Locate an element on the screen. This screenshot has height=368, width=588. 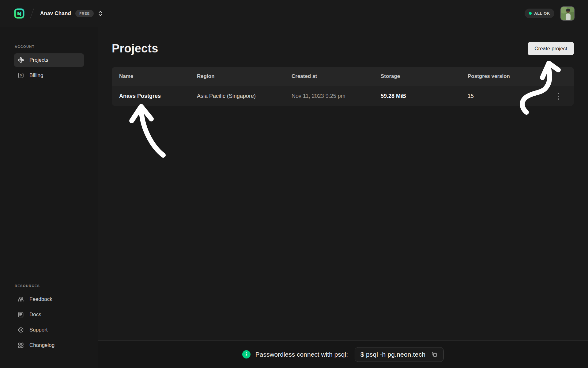
billing-icon: $ is located at coordinates (21, 75).